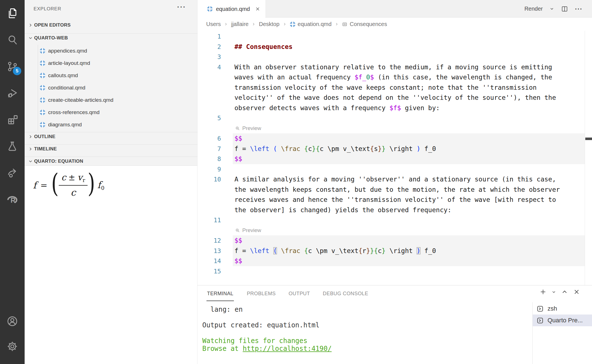  I want to click on extensions-button, so click(12, 120).